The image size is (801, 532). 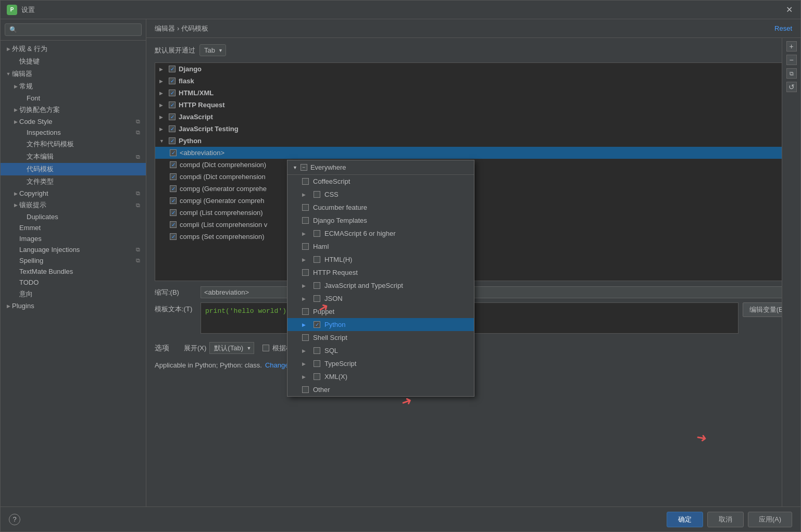 What do you see at coordinates (73, 61) in the screenshot?
I see `sidebar-item-shortcuts: 快捷键` at bounding box center [73, 61].